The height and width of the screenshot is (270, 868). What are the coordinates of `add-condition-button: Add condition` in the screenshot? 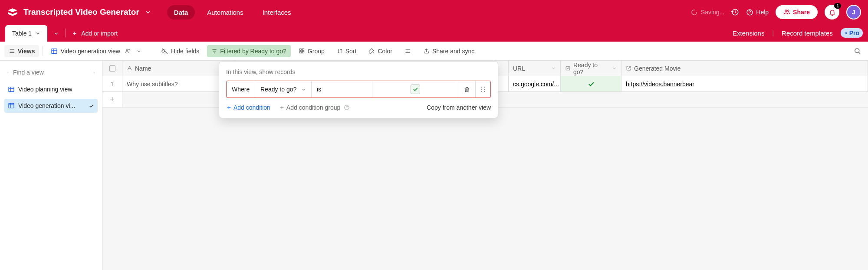 It's located at (248, 107).